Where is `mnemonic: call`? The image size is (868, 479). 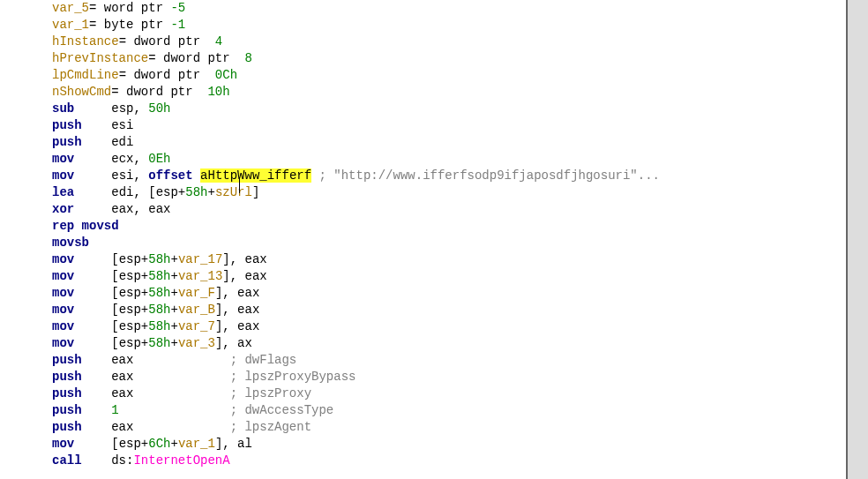 mnemonic: call is located at coordinates (67, 460).